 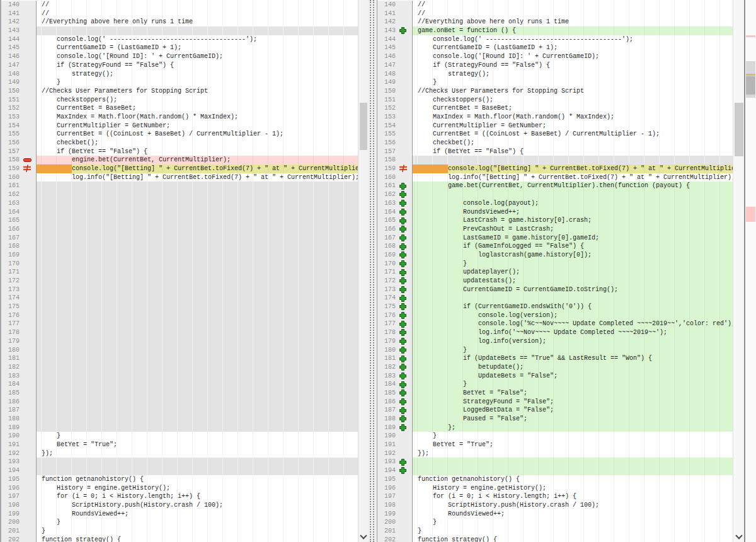 I want to click on left-code-row: 197 for (i = 0; i < History.length; i++)…, so click(x=180, y=497).